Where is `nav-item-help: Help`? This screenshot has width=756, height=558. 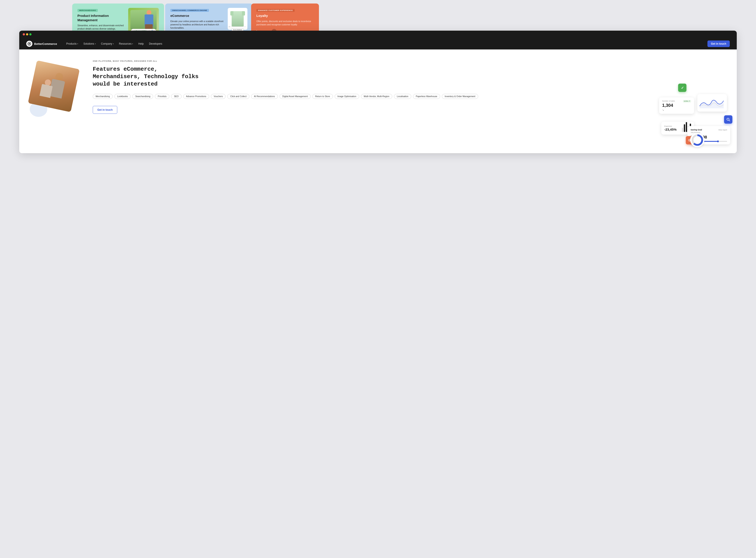
nav-item-help: Help is located at coordinates (141, 44).